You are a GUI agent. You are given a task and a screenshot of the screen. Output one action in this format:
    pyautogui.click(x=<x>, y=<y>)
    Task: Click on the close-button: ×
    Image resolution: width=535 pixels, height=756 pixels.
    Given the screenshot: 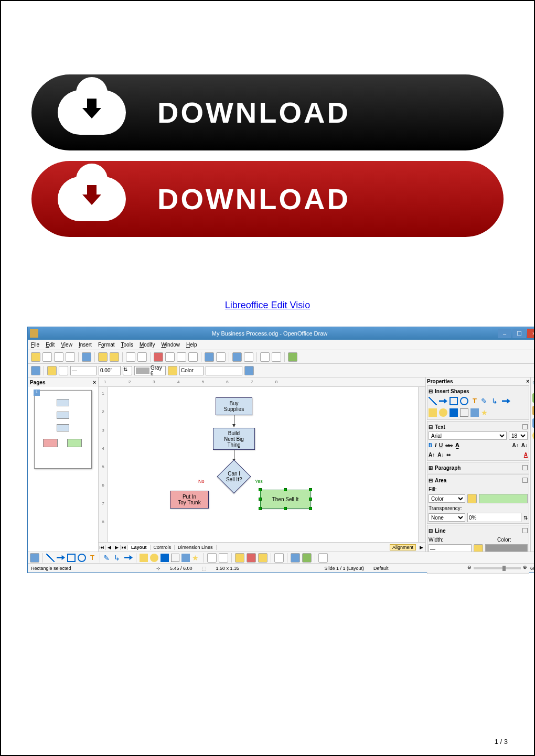 What is the action you would take?
    pyautogui.click(x=531, y=333)
    